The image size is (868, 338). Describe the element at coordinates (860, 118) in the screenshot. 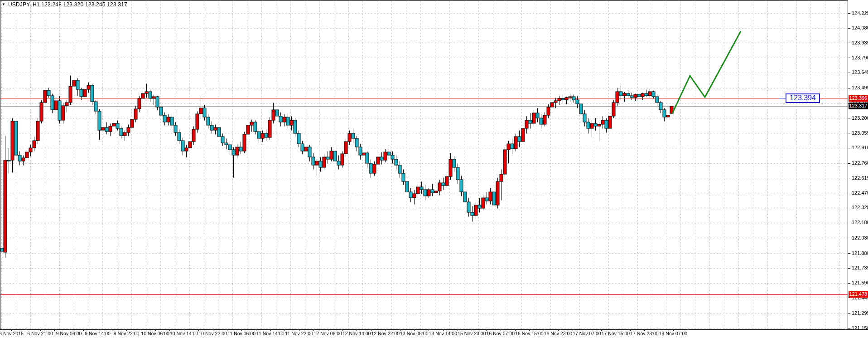

I see `price-tick-label: 123.200` at that location.